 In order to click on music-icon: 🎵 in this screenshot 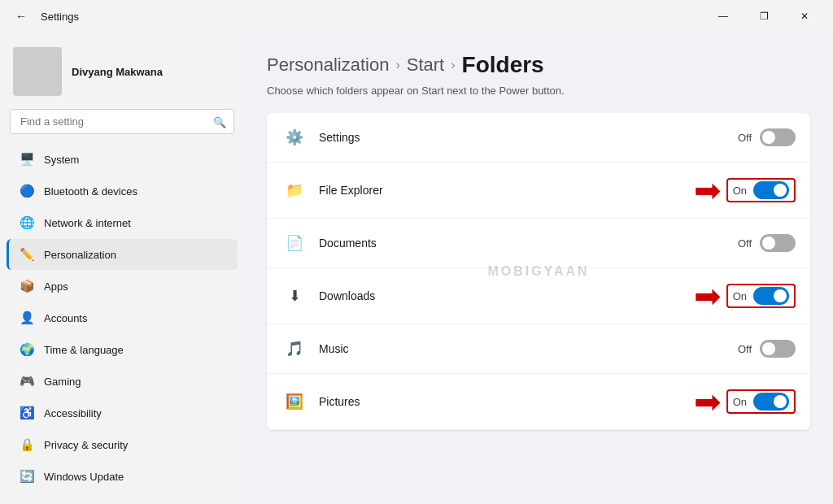, I will do `click(294, 349)`.